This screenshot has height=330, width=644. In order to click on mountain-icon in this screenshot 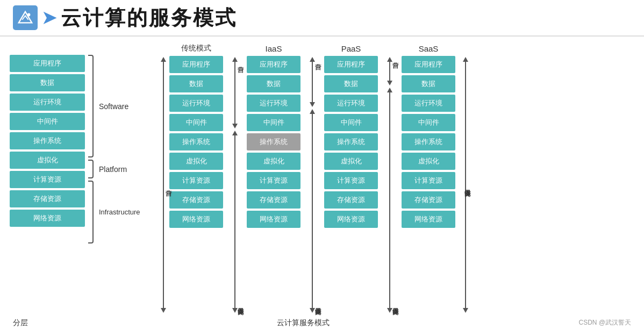, I will do `click(25, 18)`.